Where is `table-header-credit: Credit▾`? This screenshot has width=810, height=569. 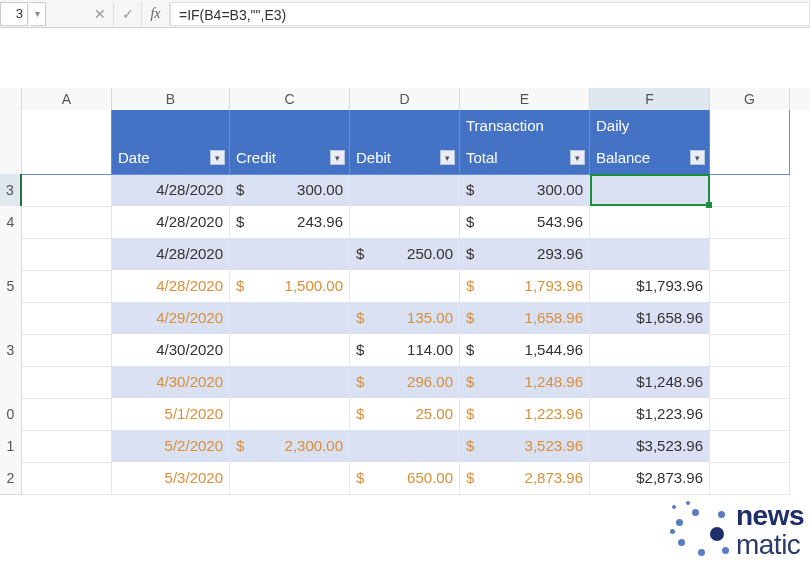
table-header-credit: Credit▾ is located at coordinates (290, 158).